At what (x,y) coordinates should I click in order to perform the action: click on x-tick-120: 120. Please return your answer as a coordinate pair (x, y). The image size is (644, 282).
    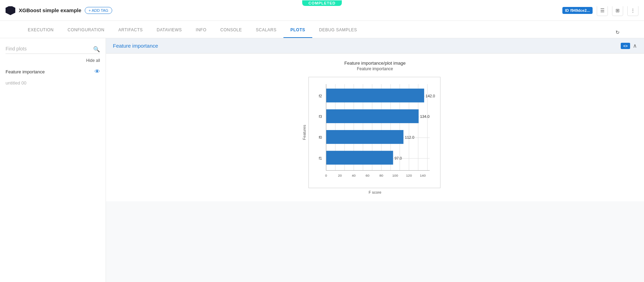
    Looking at the image, I should click on (409, 175).